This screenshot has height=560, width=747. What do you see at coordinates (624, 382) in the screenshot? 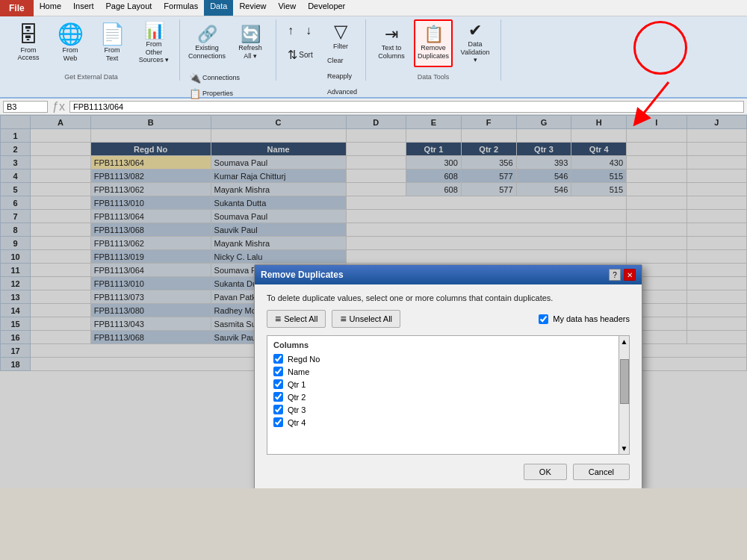
I see `scrollbar-thumb` at bounding box center [624, 382].